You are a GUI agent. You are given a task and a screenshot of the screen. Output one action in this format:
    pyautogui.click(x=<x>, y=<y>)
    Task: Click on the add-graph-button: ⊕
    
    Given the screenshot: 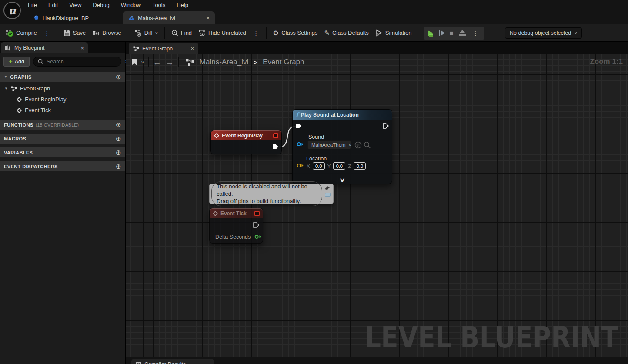 What is the action you would take?
    pyautogui.click(x=118, y=77)
    